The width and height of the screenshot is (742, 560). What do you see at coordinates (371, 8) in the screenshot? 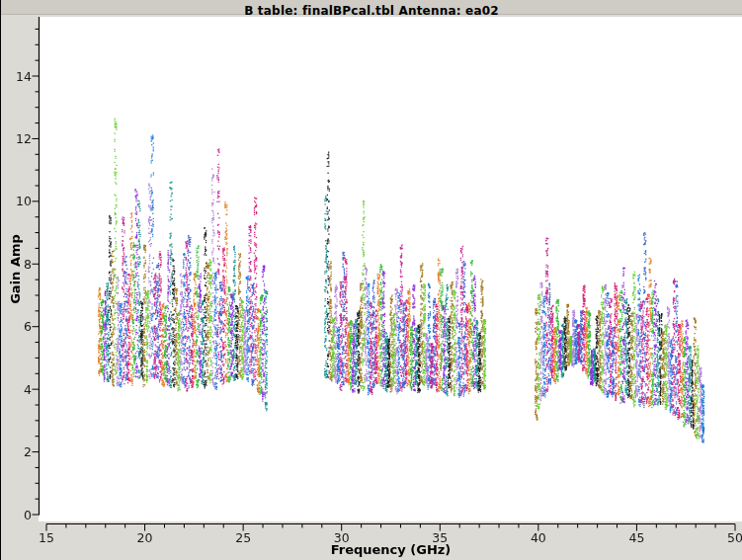
I see `plot-title-bar: B table: finalBPcal.tbl Antenna: ea02` at bounding box center [371, 8].